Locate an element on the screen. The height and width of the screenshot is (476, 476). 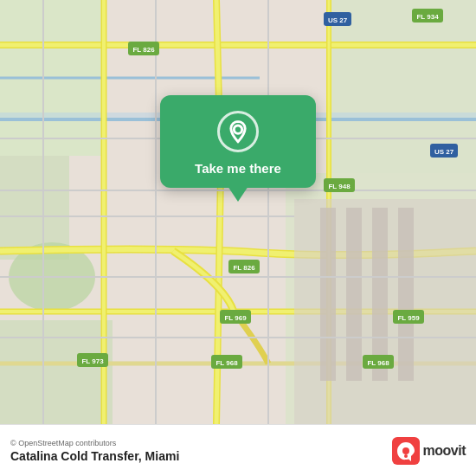
svg-text: FL 934 is located at coordinates (428, 17).